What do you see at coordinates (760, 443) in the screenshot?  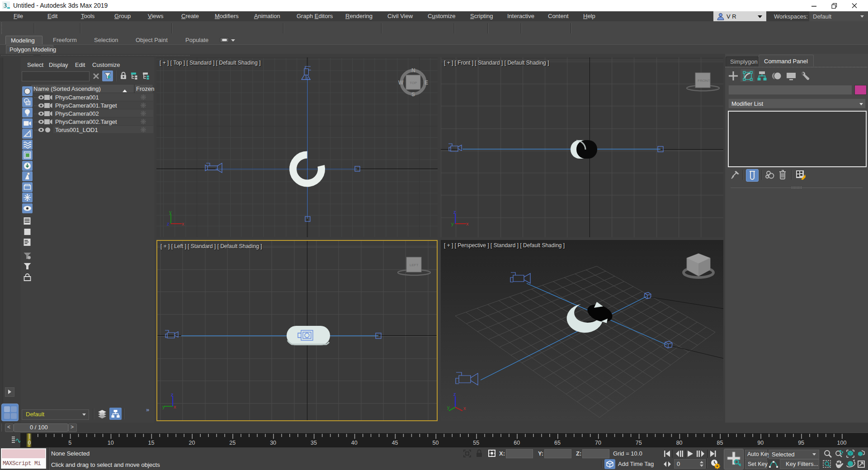 I see `svg-text: 90` at bounding box center [760, 443].